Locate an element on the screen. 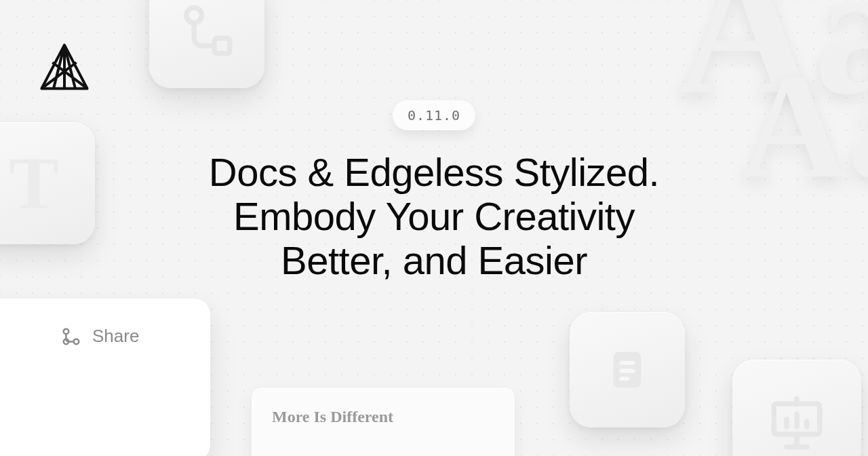 The height and width of the screenshot is (456, 868). note-card-title: More Is Different is located at coordinates (332, 417).